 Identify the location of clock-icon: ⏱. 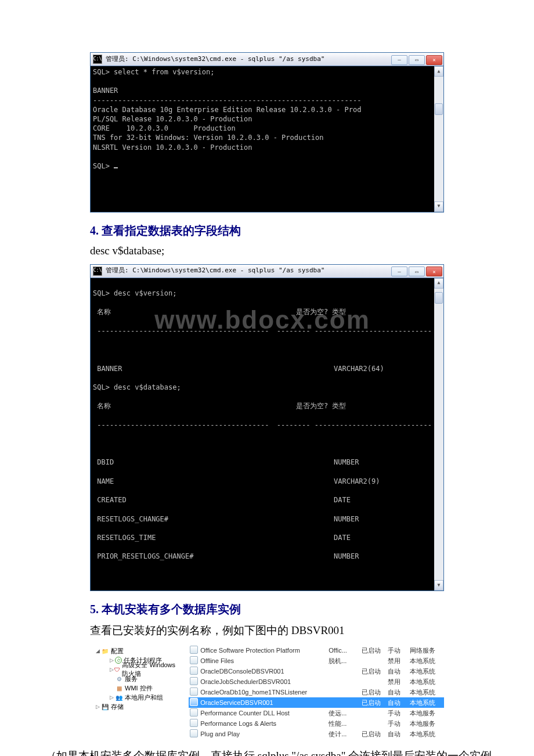
(118, 660).